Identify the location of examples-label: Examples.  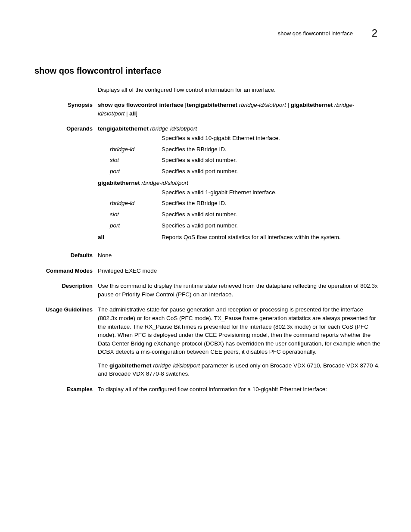
(66, 389).